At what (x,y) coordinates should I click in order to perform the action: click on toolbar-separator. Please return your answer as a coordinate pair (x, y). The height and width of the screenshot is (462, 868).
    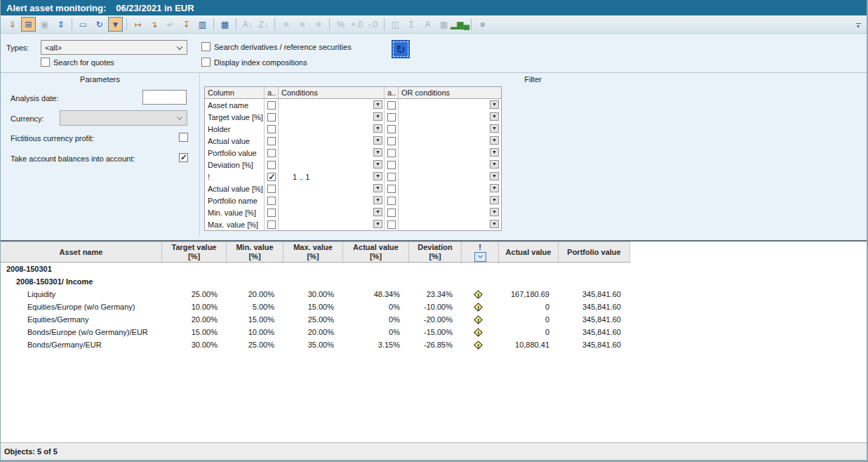
    Looking at the image, I should click on (385, 24).